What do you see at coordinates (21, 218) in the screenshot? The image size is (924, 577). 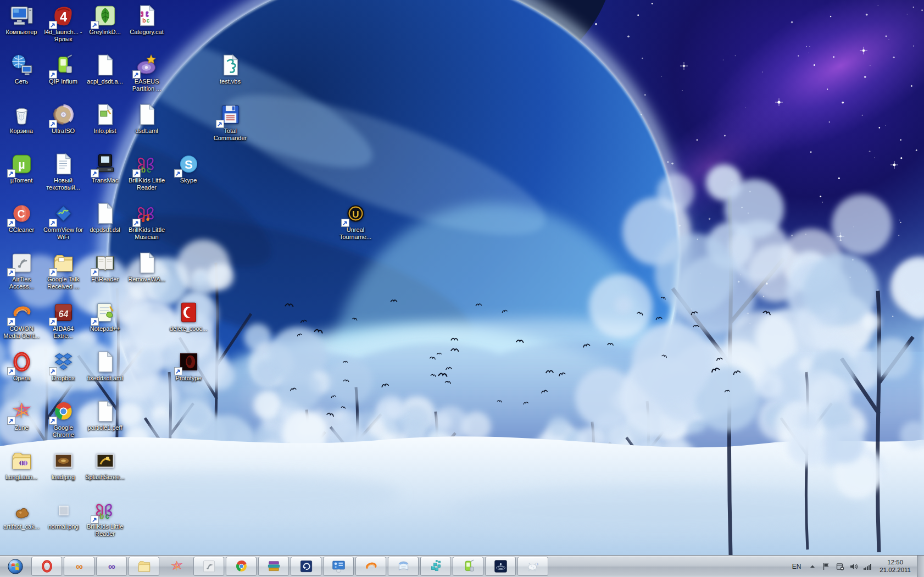 I see `desktop-icon-ccleaner: CCCleaner` at bounding box center [21, 218].